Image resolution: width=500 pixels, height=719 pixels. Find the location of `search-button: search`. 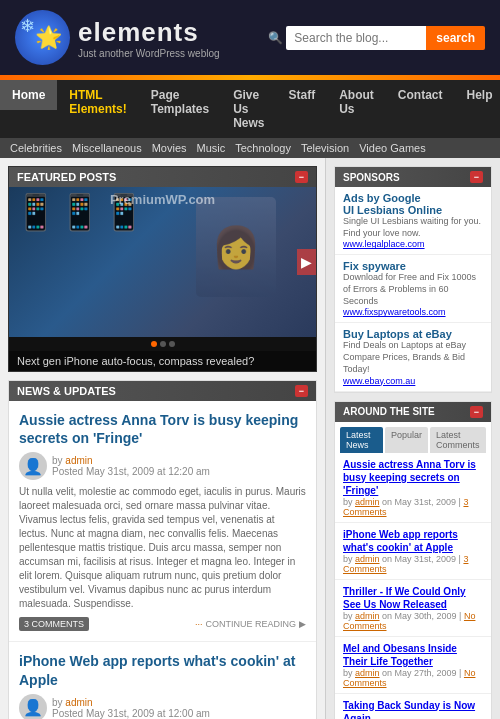

search-button: search is located at coordinates (456, 38).